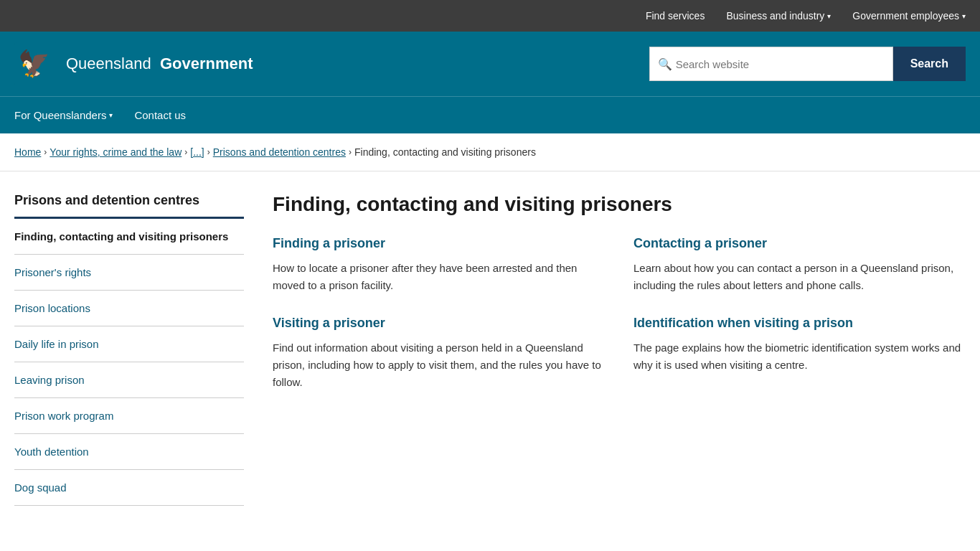 This screenshot has width=980, height=551. Describe the element at coordinates (771, 64) in the screenshot. I see `search-input-wrapper: 🔍` at that location.